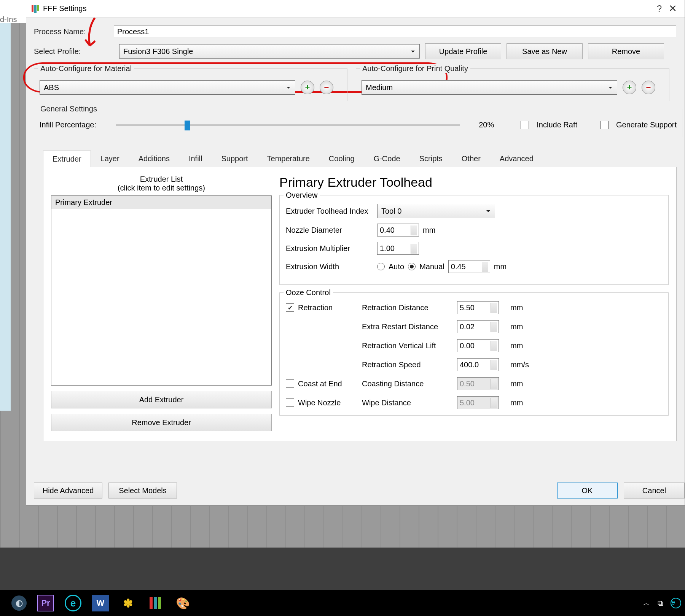 The width and height of the screenshot is (685, 616). What do you see at coordinates (648, 87) in the screenshot?
I see `remove-quality-button: −` at bounding box center [648, 87].